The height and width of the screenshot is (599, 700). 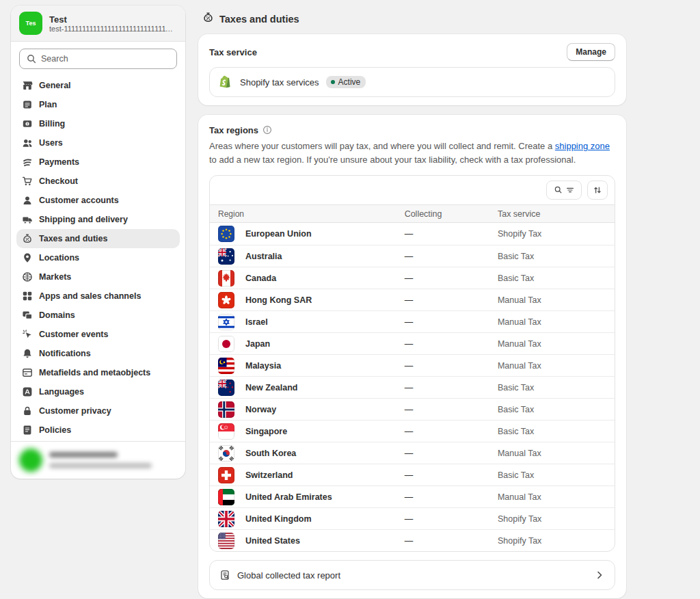 What do you see at coordinates (98, 354) in the screenshot?
I see `sidebar-item-notifications: Notifications` at bounding box center [98, 354].